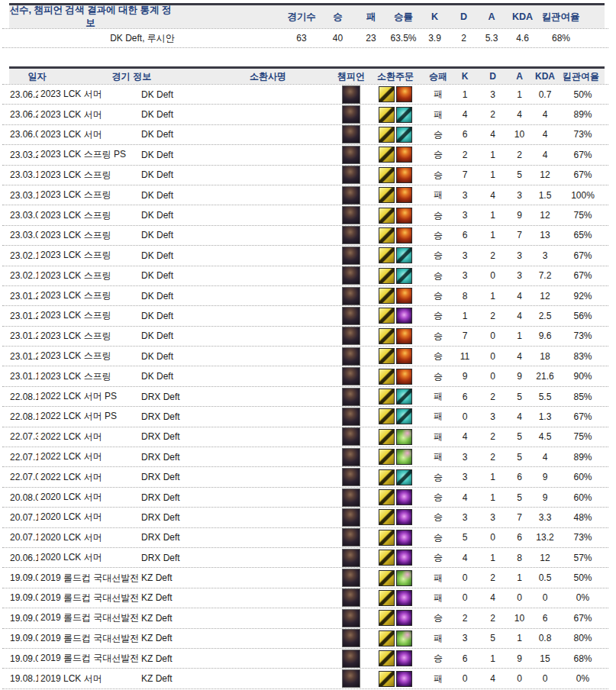 The image size is (616, 690). I want to click on match-date: 19.09.03, so click(20, 659).